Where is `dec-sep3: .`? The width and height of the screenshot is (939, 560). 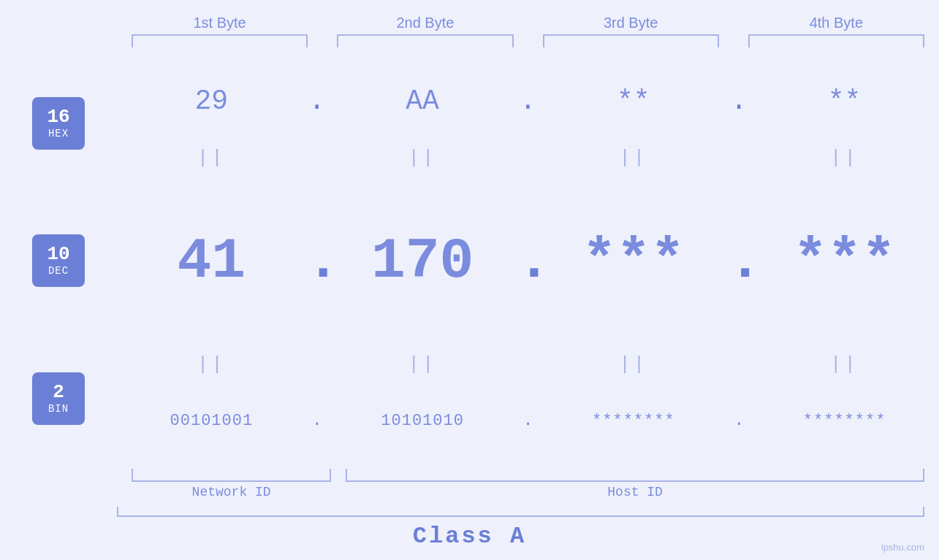 dec-sep3: . is located at coordinates (739, 261).